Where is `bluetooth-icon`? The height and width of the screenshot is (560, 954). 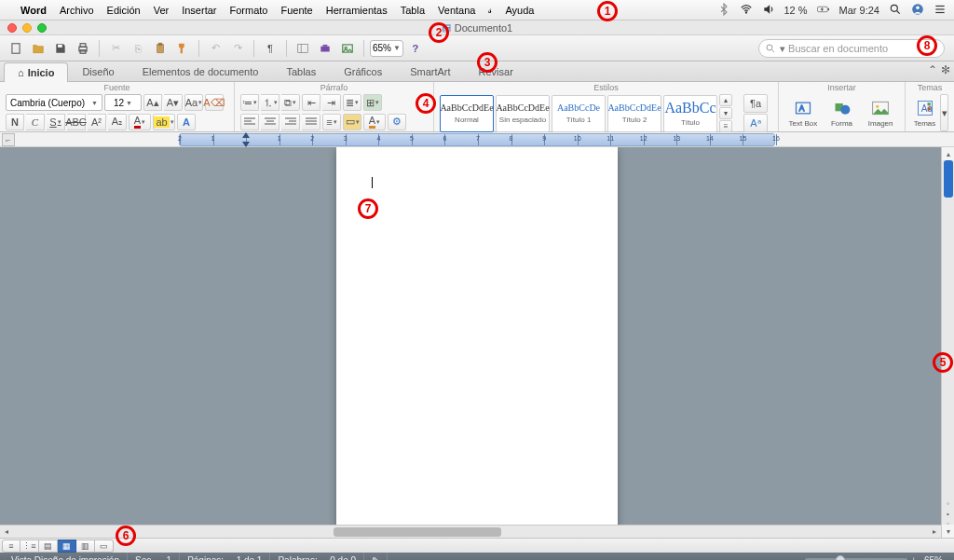 bluetooth-icon is located at coordinates (724, 10).